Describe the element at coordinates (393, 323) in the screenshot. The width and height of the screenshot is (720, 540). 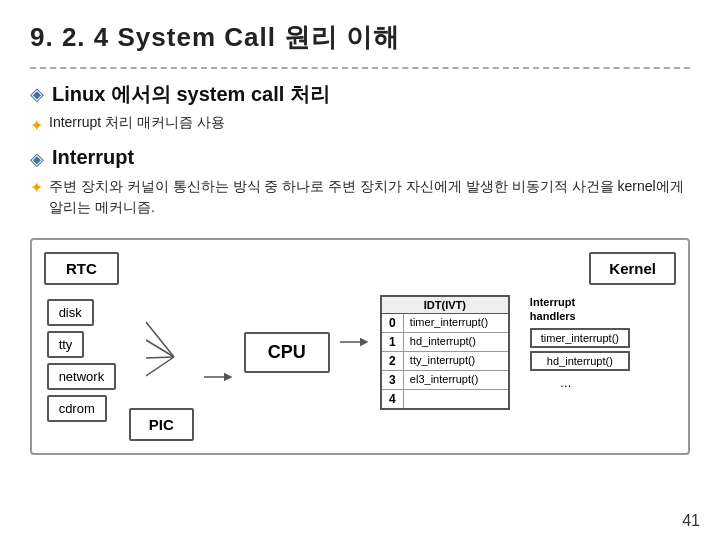
I see `idt-num-0: 0` at that location.